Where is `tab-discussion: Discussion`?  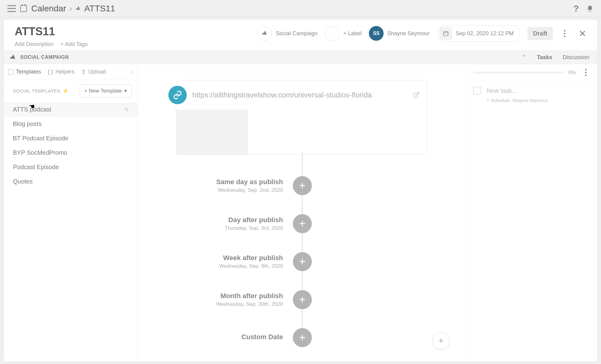
tab-discussion: Discussion is located at coordinates (576, 58).